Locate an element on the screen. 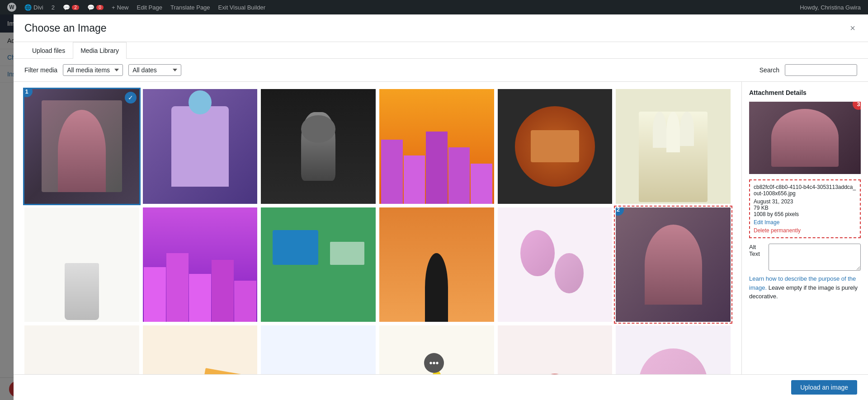  attachment-thumbnail: 3 is located at coordinates (805, 138).